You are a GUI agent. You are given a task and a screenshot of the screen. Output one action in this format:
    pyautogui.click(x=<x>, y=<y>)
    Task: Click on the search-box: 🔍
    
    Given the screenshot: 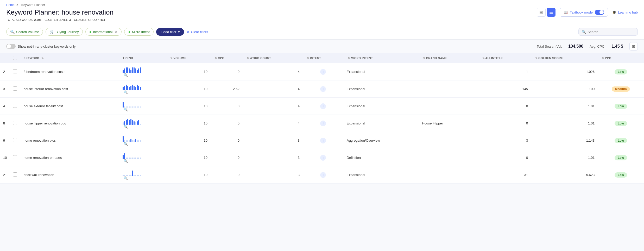 What is the action you would take?
    pyautogui.click(x=608, y=32)
    